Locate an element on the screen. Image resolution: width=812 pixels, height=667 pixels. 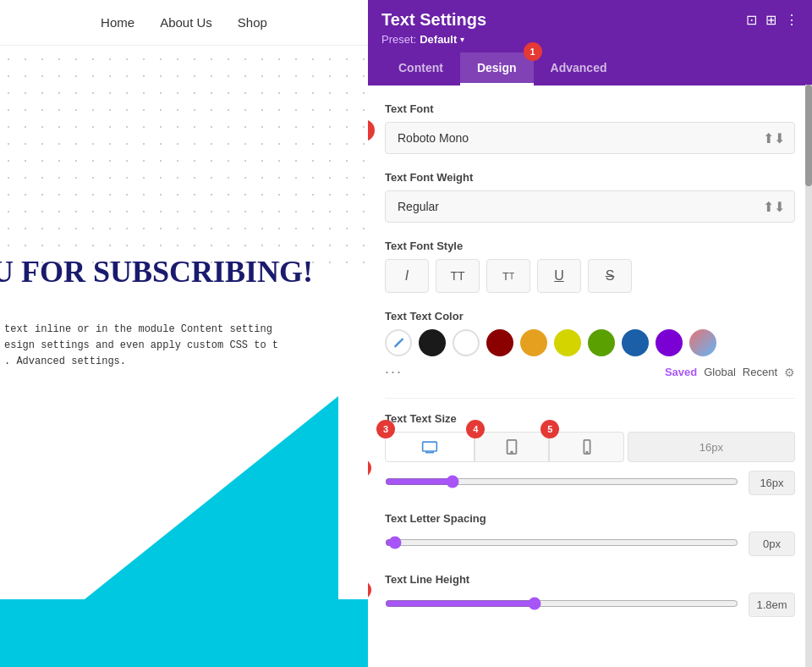
color-blue is located at coordinates (635, 343).